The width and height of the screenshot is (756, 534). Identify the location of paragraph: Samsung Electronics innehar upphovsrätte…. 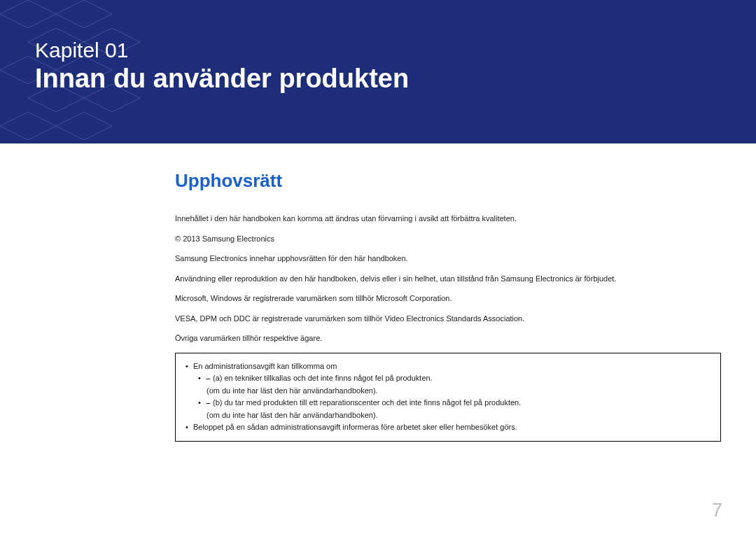
(448, 259).